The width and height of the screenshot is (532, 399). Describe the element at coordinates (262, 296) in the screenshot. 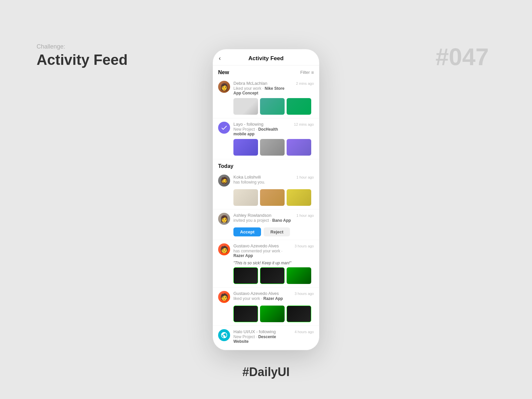

I see `activity-info-gustavo2: Gustavo Azevedo Alves liked your work · …` at that location.